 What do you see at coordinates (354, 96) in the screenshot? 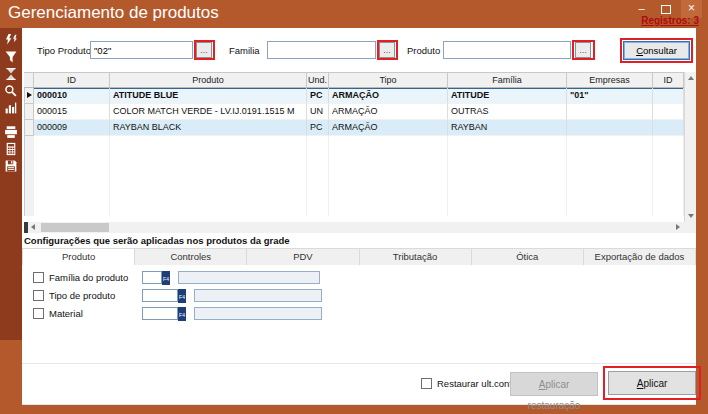
I see `table-row: 000010 ATITUDE BLUE PC ARMAÇÃO ATITUDE "…` at bounding box center [354, 96].